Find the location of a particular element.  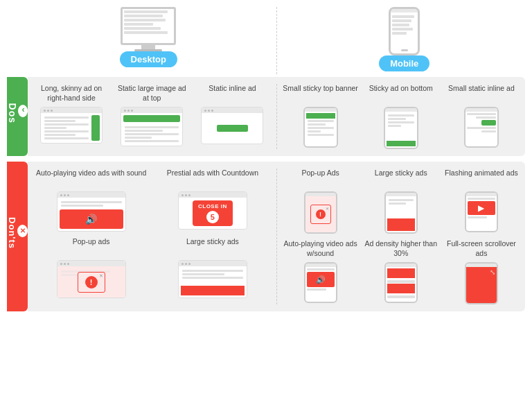

phone-mock-large-sticky is located at coordinates (401, 212).